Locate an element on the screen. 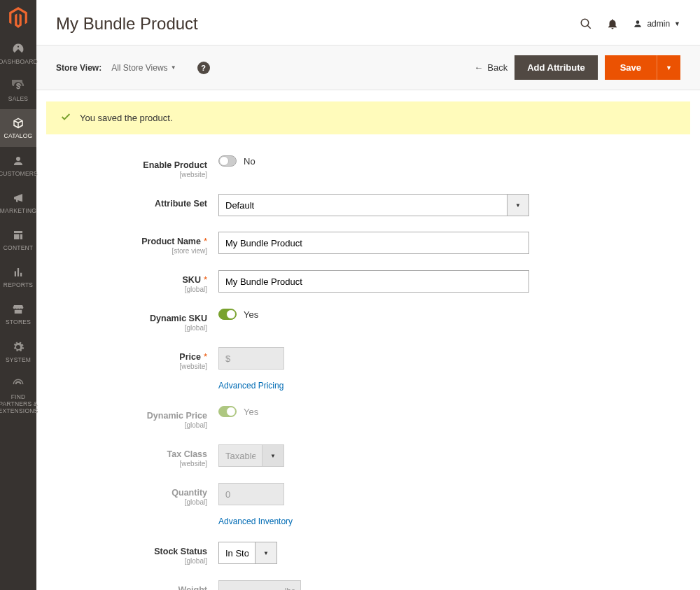  sidebar-item-label: STORES is located at coordinates (18, 322).